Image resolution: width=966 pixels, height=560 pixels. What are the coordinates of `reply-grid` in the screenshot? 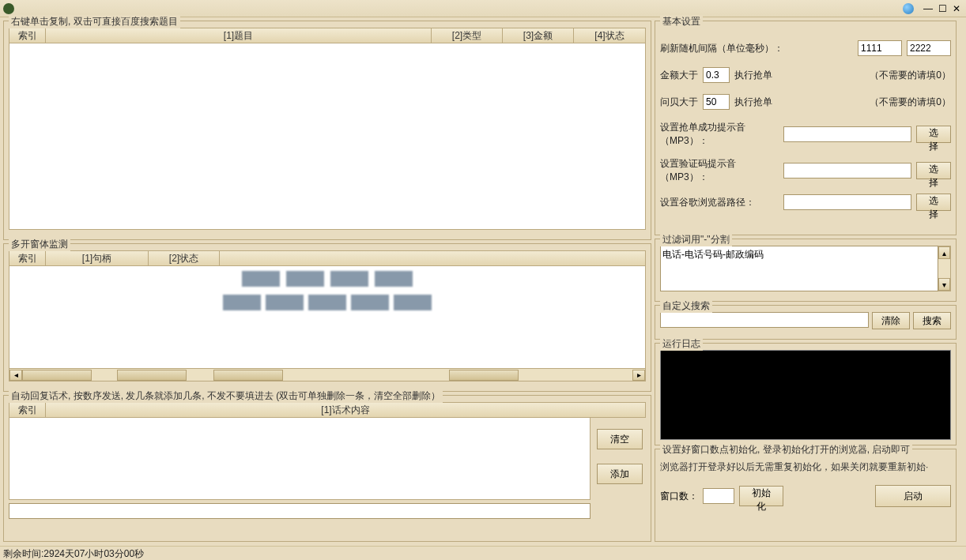 It's located at (300, 459).